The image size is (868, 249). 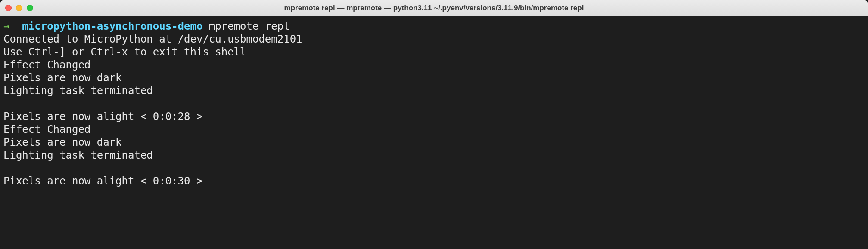 What do you see at coordinates (434, 8) in the screenshot?
I see `titlebar: mpremote repl — mpremote — python3.11 ~/…` at bounding box center [434, 8].